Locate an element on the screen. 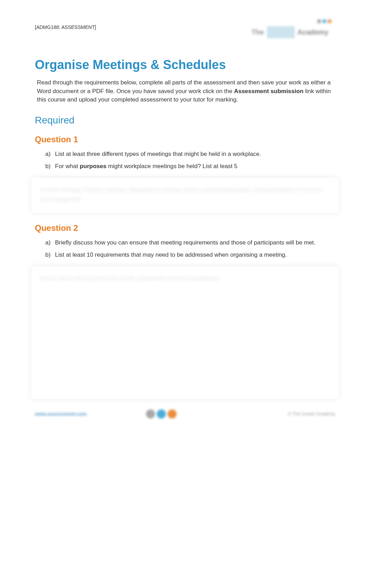 This screenshot has height=588, width=370. footer-url: www.assessment.com is located at coordinates (61, 414).